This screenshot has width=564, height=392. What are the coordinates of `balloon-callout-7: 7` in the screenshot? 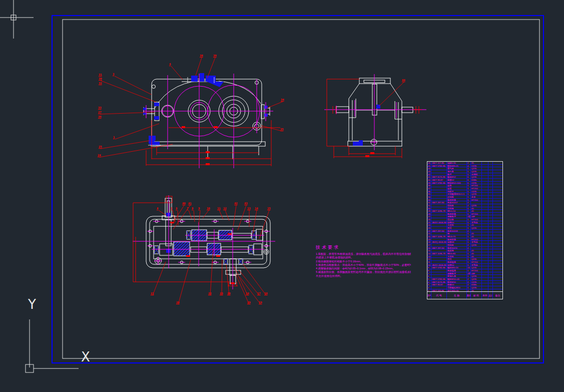 It's located at (187, 208).